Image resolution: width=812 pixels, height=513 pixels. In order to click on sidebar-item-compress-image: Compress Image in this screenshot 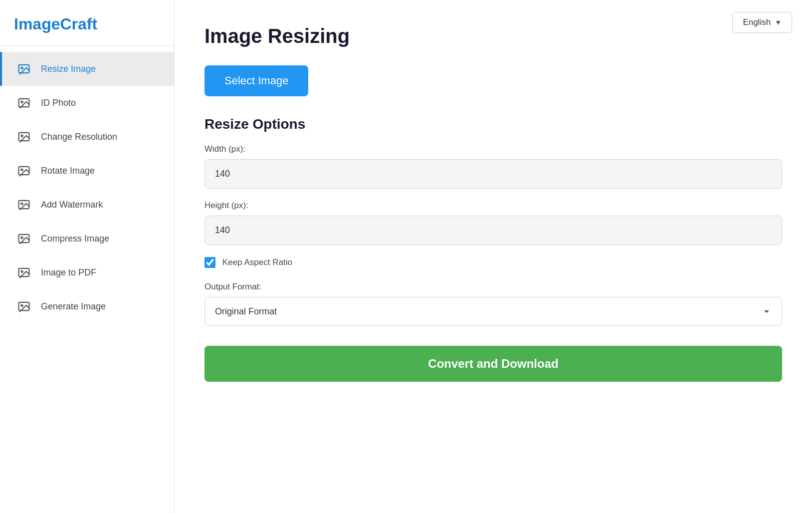, I will do `click(87, 239)`.